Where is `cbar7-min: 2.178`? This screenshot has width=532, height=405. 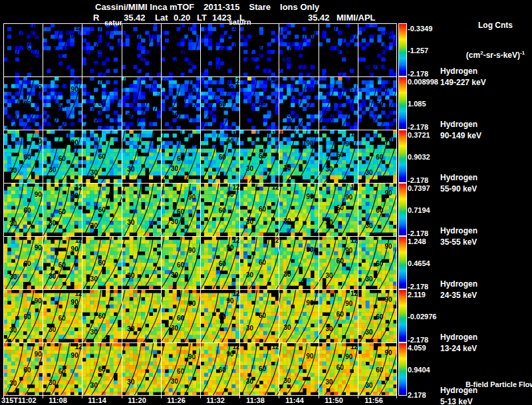 cbar7-min: 2.178 is located at coordinates (417, 395).